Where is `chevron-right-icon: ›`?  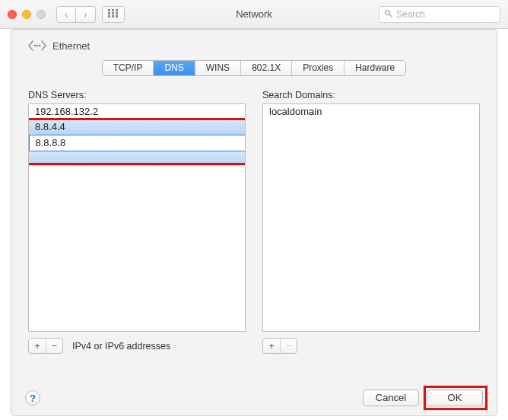
chevron-right-icon: › is located at coordinates (86, 14).